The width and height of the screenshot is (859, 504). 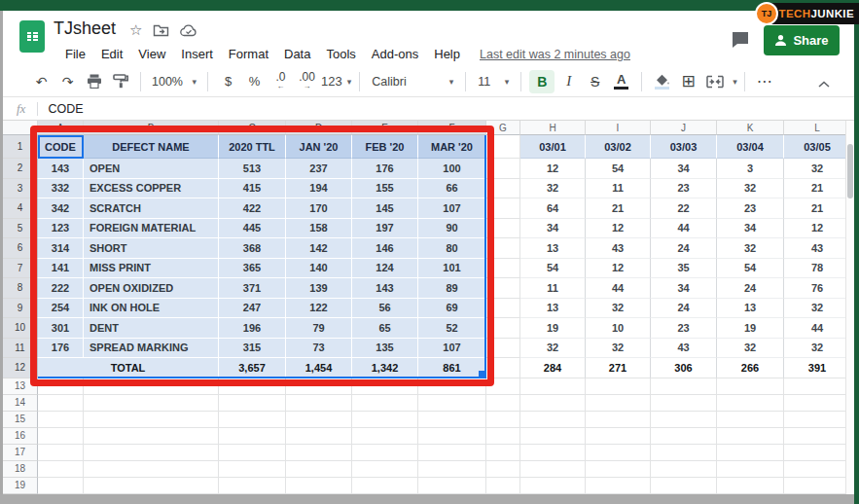 What do you see at coordinates (817, 453) in the screenshot?
I see `cell-L17` at bounding box center [817, 453].